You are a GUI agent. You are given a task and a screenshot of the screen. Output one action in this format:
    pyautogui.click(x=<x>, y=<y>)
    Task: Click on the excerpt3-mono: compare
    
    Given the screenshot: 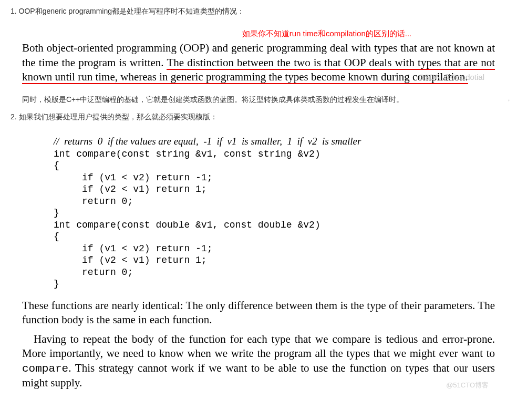 What is the action you would take?
    pyautogui.click(x=45, y=369)
    